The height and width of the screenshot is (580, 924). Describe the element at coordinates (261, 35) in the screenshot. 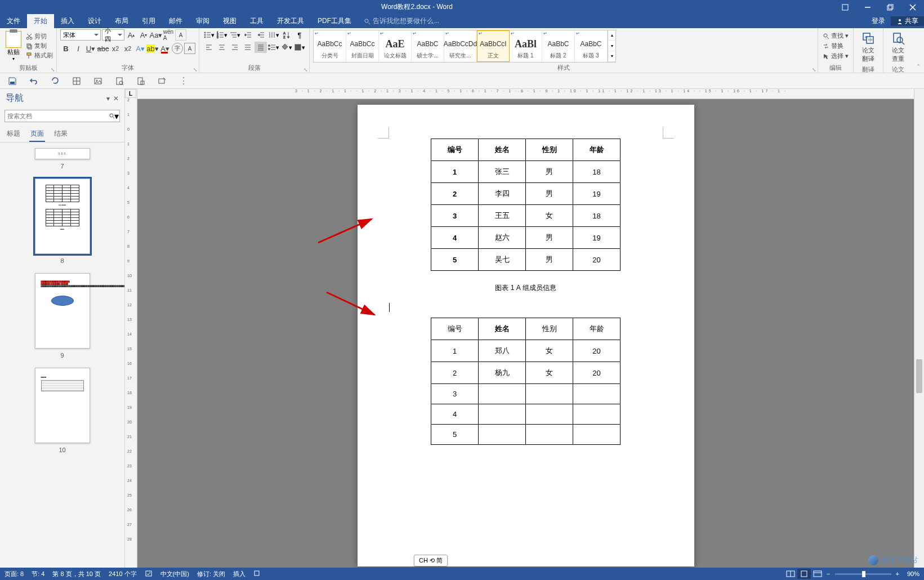

I see `increase-indent-button` at that location.